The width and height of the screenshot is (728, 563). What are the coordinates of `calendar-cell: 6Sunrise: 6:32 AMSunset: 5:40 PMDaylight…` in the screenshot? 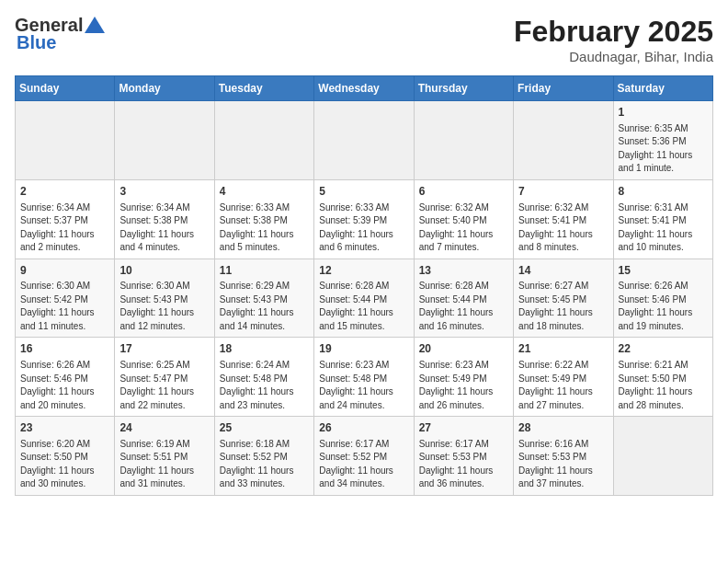 It's located at (463, 219).